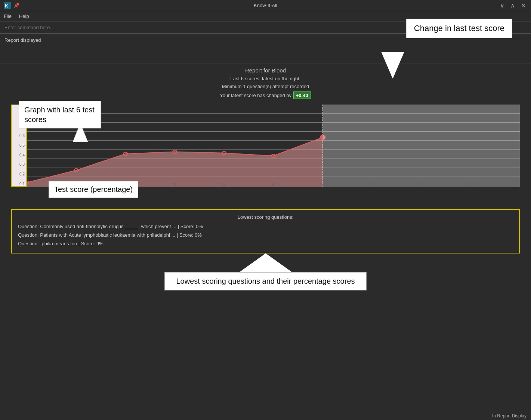 The width and height of the screenshot is (531, 420). What do you see at coordinates (265, 5) in the screenshot?
I see `titlebar-title: Know-It-All` at bounding box center [265, 5].